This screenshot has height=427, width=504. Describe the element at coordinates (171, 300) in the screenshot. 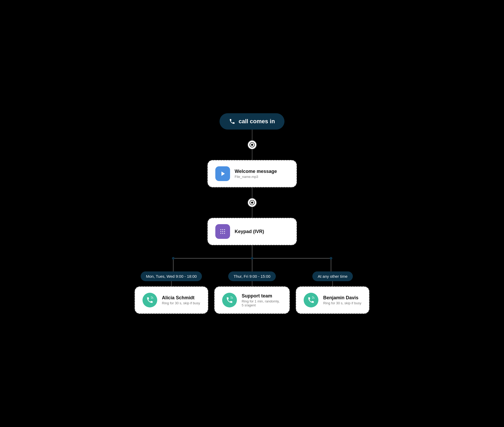

I see `agent-card-1: Alicia Schmidt Ring for 30 s, skip if bu…` at that location.